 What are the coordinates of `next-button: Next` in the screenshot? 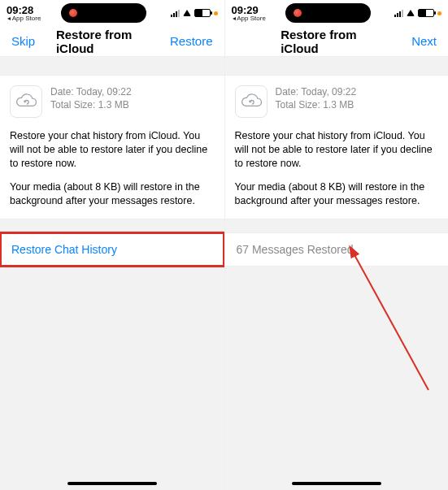 It's located at (418, 41).